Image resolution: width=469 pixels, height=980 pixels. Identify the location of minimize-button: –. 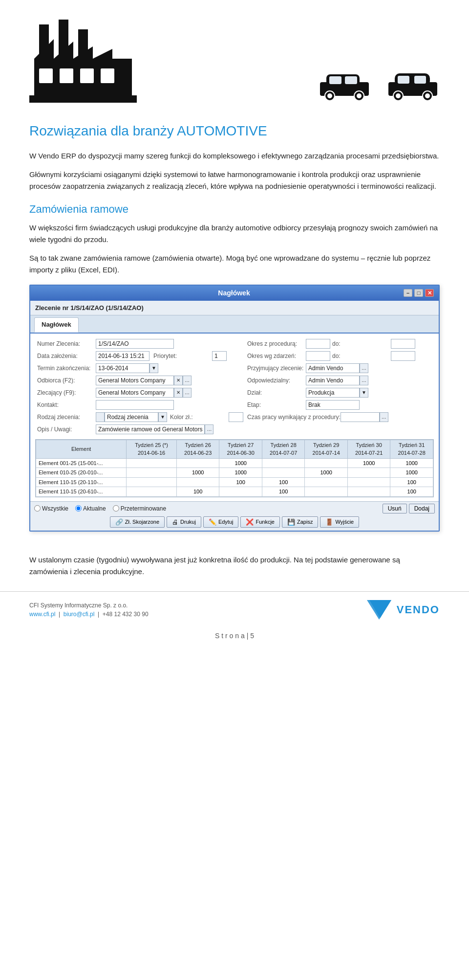
(408, 293).